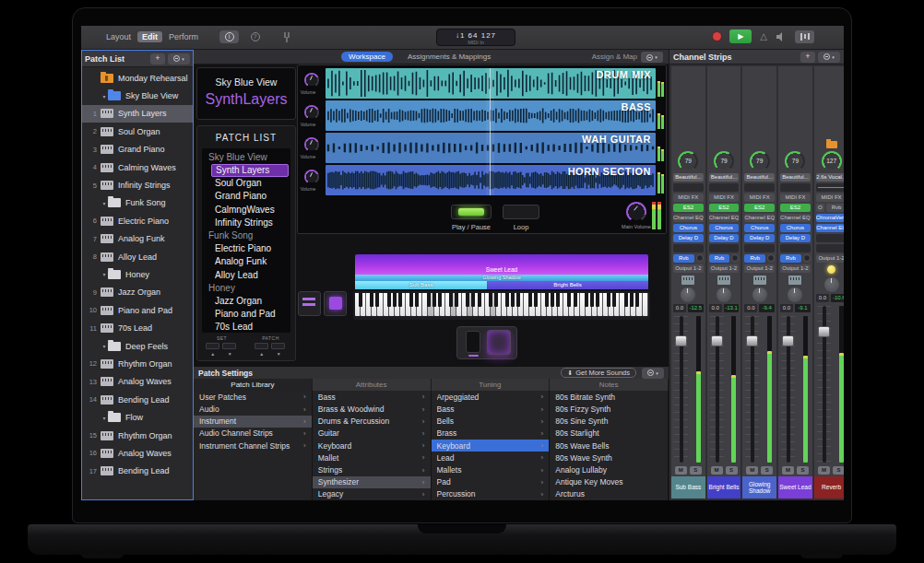 The height and width of the screenshot is (563, 924). I want to click on disclosure-caret-icon: ▾, so click(104, 418).